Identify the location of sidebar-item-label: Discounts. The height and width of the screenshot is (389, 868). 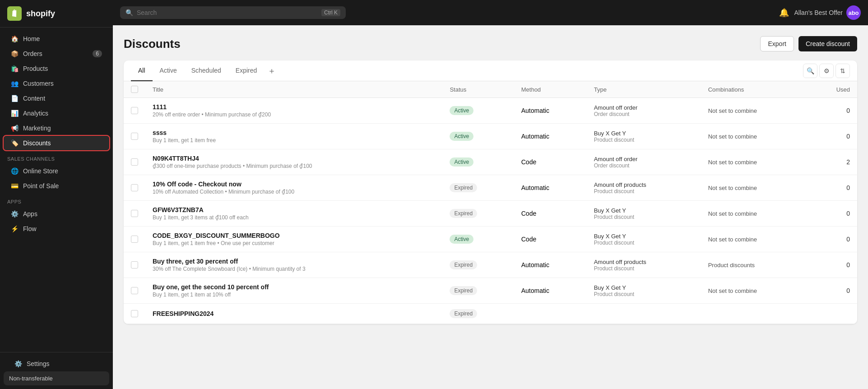
(37, 143).